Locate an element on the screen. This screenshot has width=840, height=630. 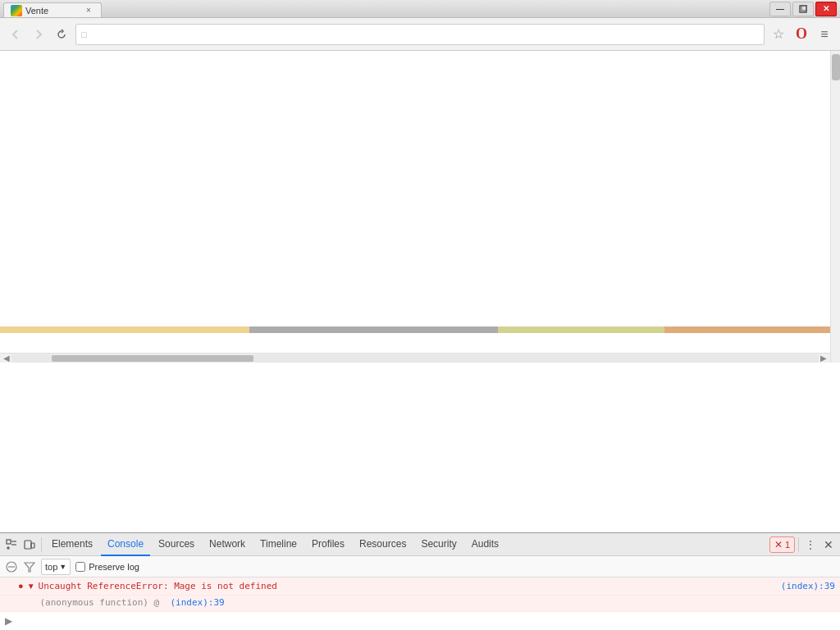
tab-sources: Sources is located at coordinates (176, 545).